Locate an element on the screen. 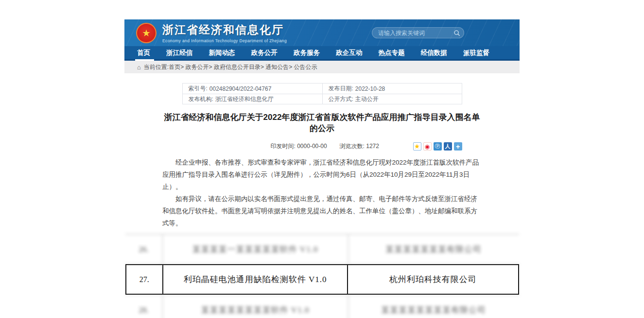 Image resolution: width=644 pixels, height=318 pixels. favorite-star-icon: ★ is located at coordinates (417, 147).